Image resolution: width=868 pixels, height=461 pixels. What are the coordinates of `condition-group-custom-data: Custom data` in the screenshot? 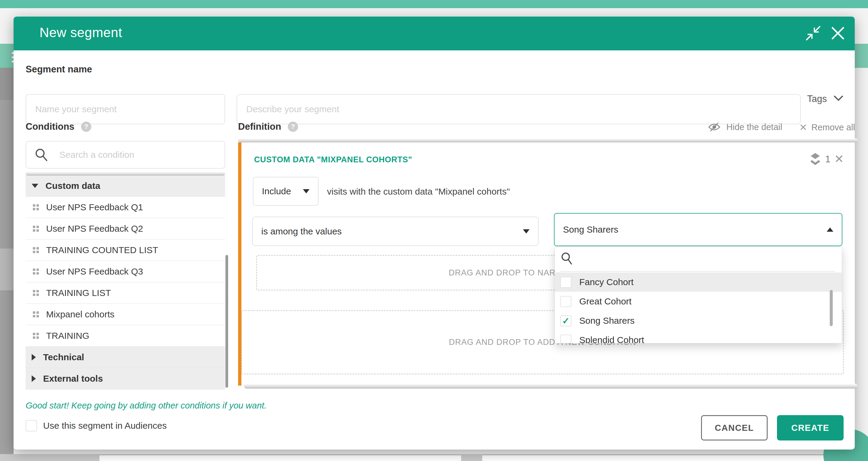 It's located at (125, 186).